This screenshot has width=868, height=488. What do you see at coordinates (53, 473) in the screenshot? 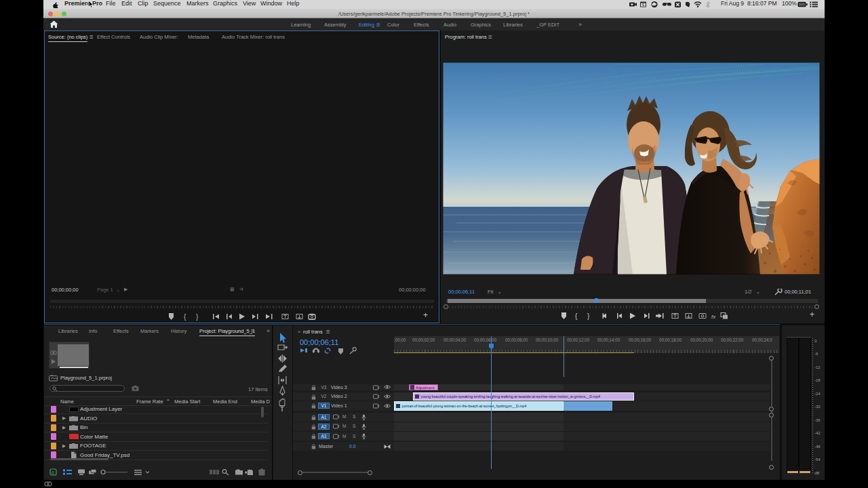
I see `svg-text: 6` at bounding box center [53, 473].